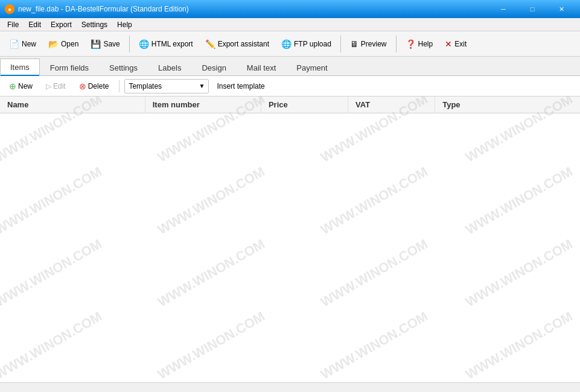  Describe the element at coordinates (48, 86) in the screenshot. I see `edit-icon: ▷` at that location.